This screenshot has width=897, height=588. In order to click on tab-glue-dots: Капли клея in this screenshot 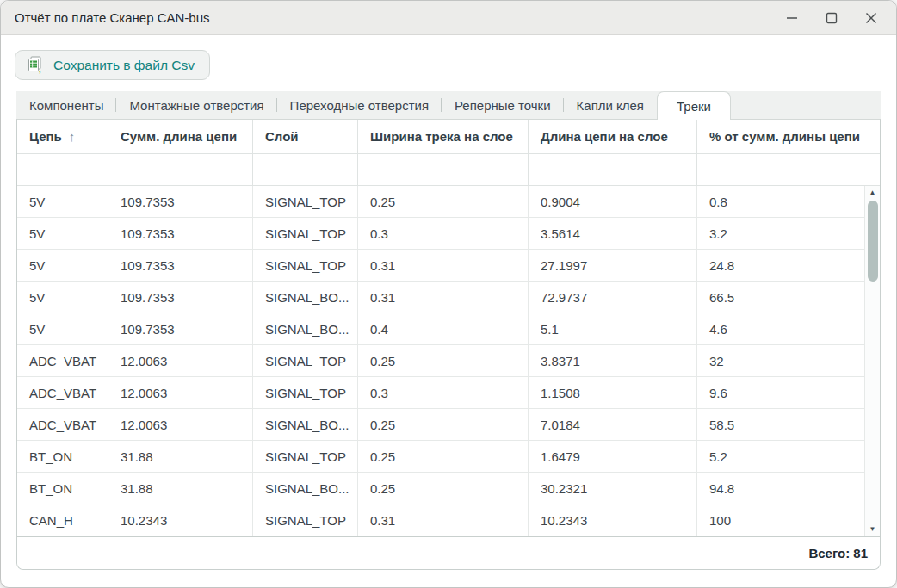, I will do `click(610, 105)`.